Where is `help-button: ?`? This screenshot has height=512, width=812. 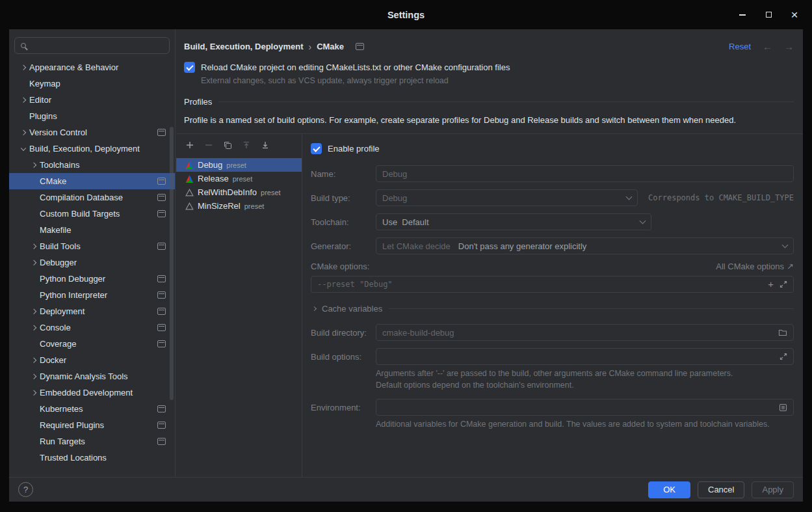 help-button: ? is located at coordinates (26, 489).